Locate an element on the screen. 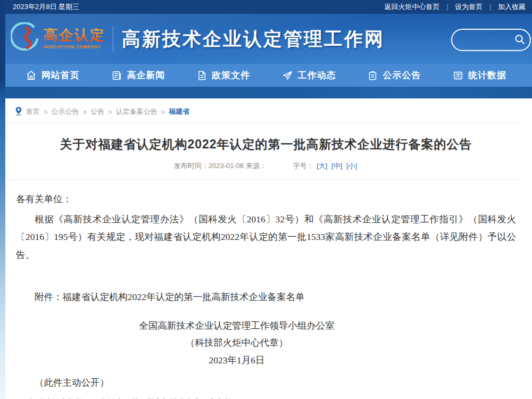 The height and width of the screenshot is (399, 532). nav-item-statistics: 统计数据 is located at coordinates (480, 76).